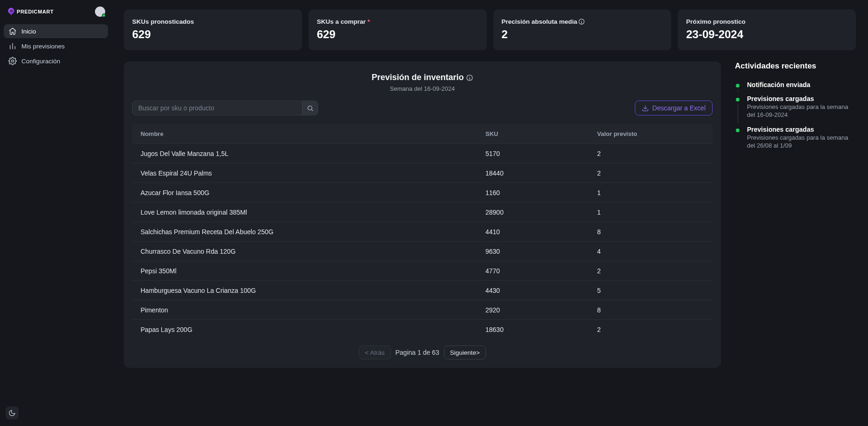 The height and width of the screenshot is (426, 868). What do you see at coordinates (423, 212) in the screenshot?
I see `table-row: Love Lemon limonada original 385Ml289001` at bounding box center [423, 212].